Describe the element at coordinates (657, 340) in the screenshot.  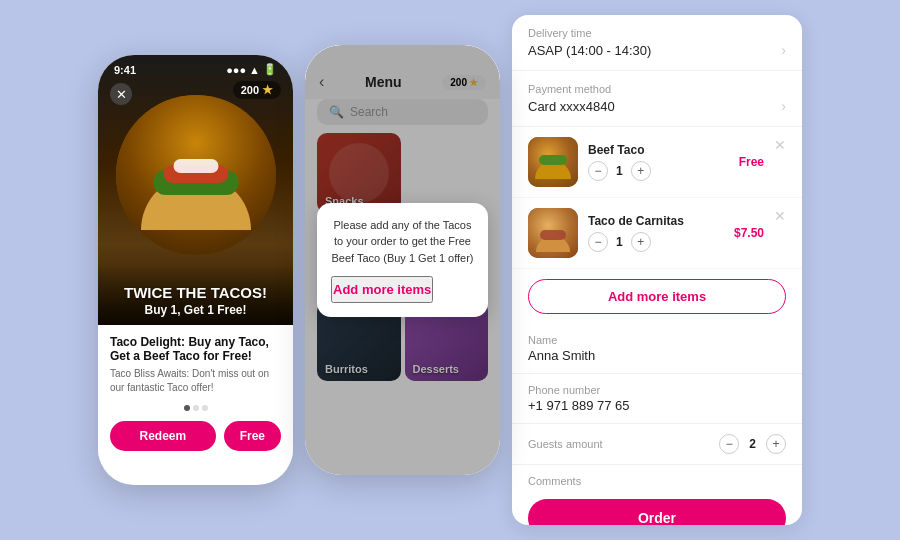
I see `name-label: Name` at that location.